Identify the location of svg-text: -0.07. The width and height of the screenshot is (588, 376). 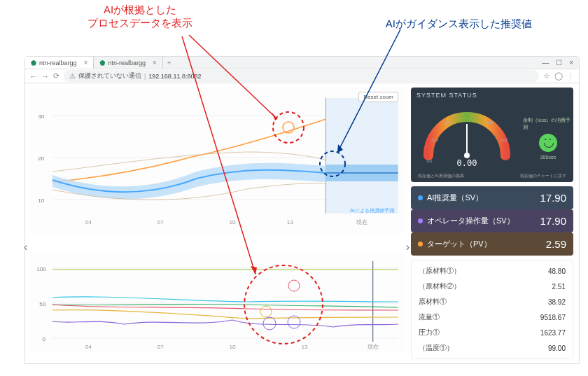
(449, 123).